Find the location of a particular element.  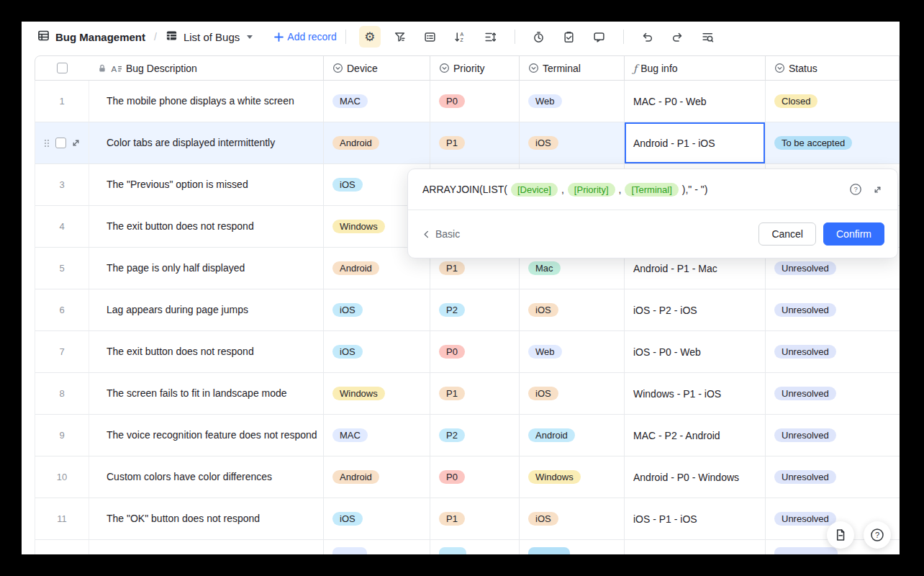

row-number-cell: 8 is located at coordinates (62, 393).